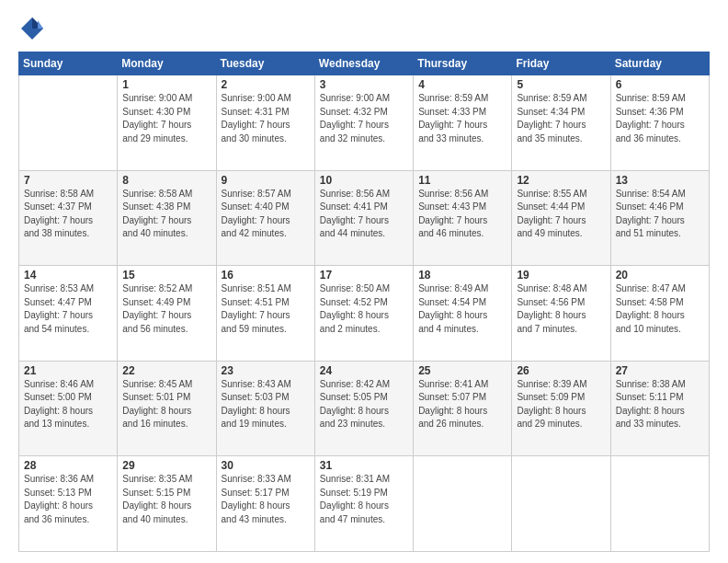 The image size is (728, 563). What do you see at coordinates (660, 275) in the screenshot?
I see `day-number: 20` at bounding box center [660, 275].